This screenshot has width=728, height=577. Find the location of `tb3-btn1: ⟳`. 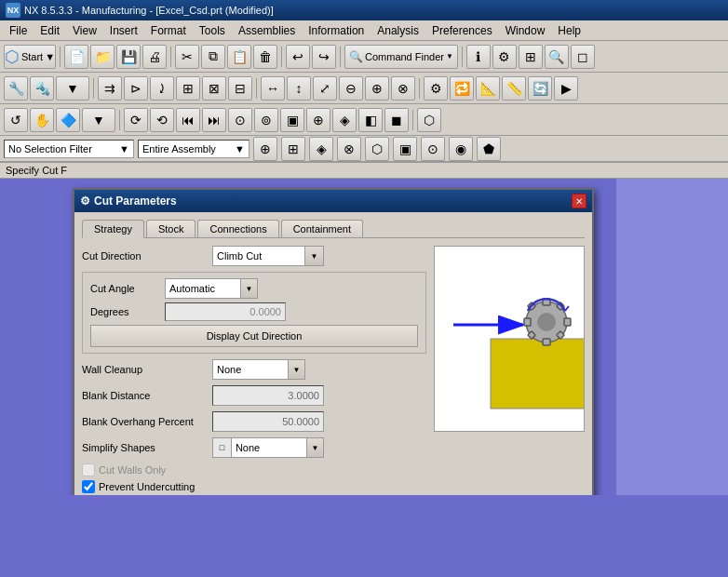

tb3-btn1: ⟳ is located at coordinates (136, 120).